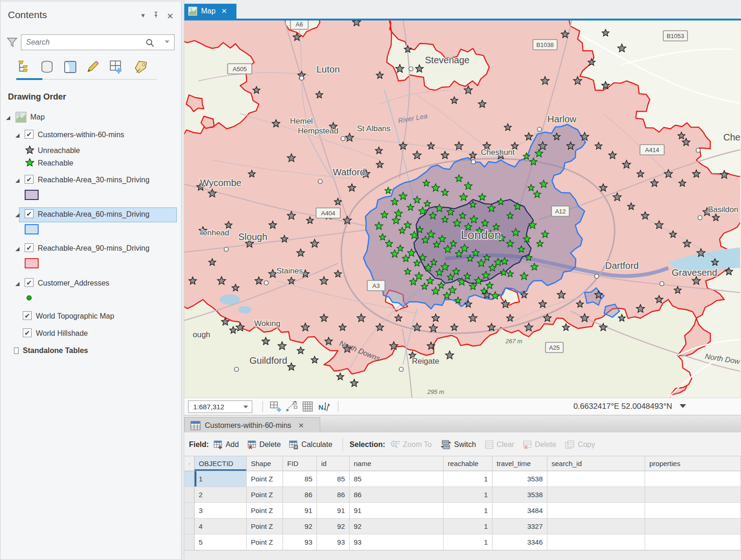 The height and width of the screenshot is (560, 741). What do you see at coordinates (221, 542) in the screenshot?
I see `cell-objectid: 5` at bounding box center [221, 542].